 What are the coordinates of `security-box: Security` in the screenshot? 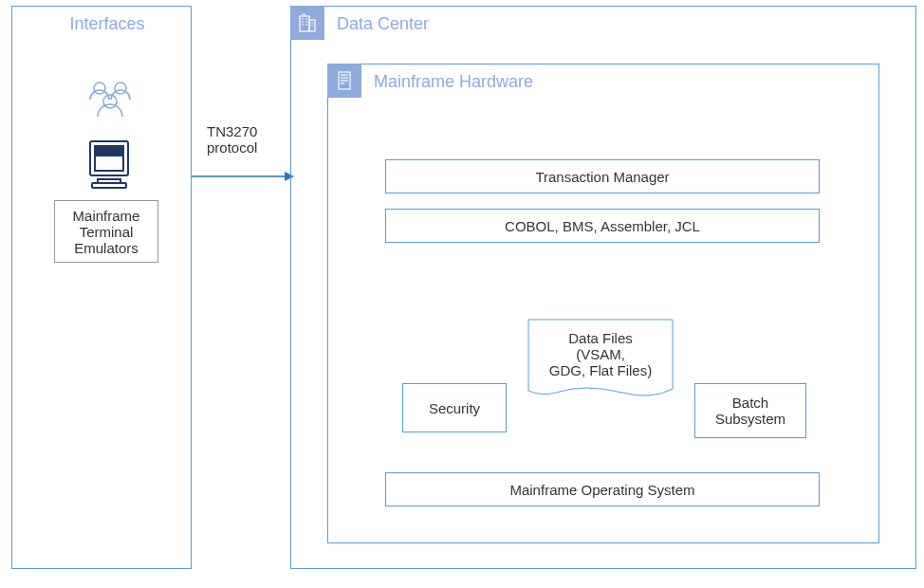 It's located at (454, 408).